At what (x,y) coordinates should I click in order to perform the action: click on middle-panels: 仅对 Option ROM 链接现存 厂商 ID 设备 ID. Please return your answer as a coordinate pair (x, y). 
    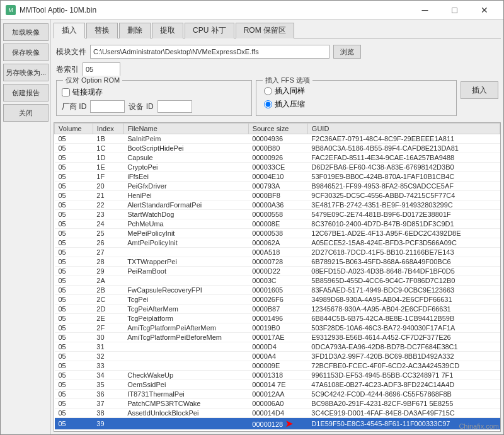
    Looking at the image, I should click on (277, 98).